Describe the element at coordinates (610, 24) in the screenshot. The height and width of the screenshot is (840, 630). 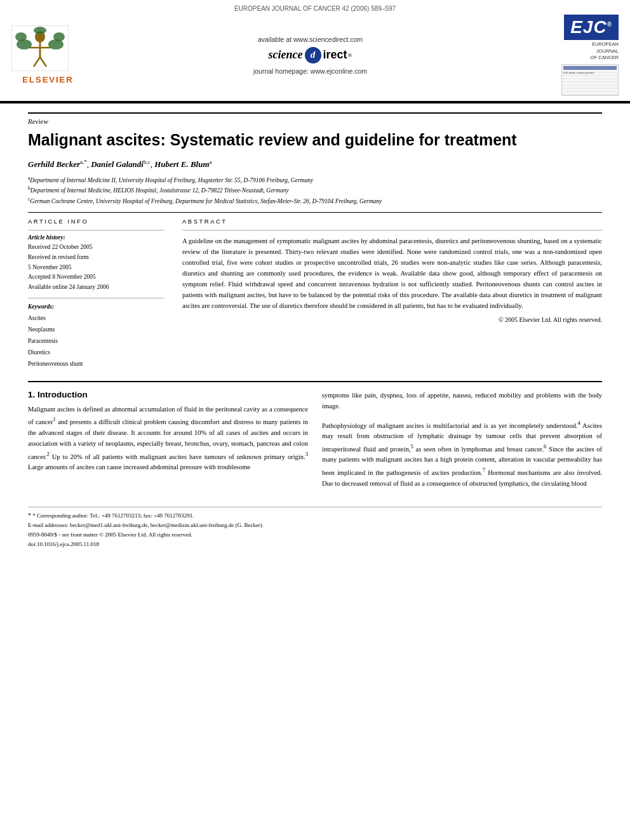
I see `ejc-reg: ®` at that location.